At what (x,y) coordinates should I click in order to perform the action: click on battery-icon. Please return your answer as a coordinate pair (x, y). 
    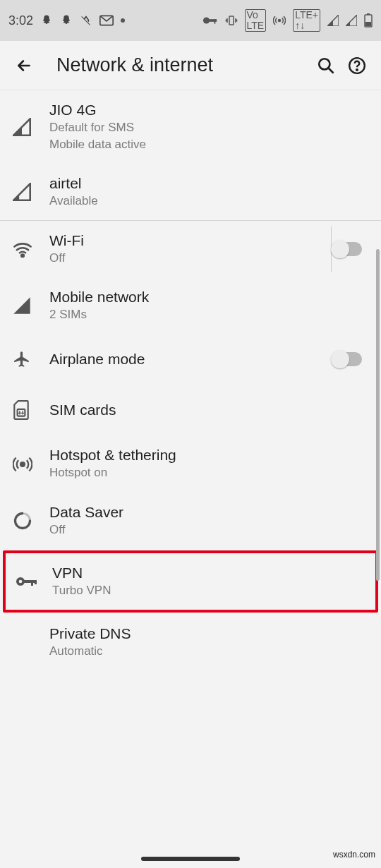
    Looking at the image, I should click on (368, 20).